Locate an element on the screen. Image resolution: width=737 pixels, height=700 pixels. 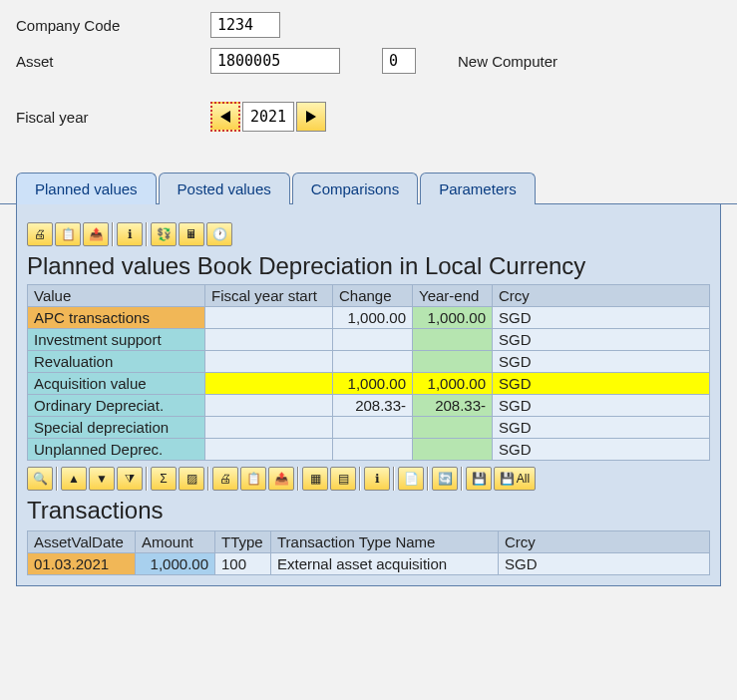
tab-parameters: Parameters is located at coordinates (478, 188).